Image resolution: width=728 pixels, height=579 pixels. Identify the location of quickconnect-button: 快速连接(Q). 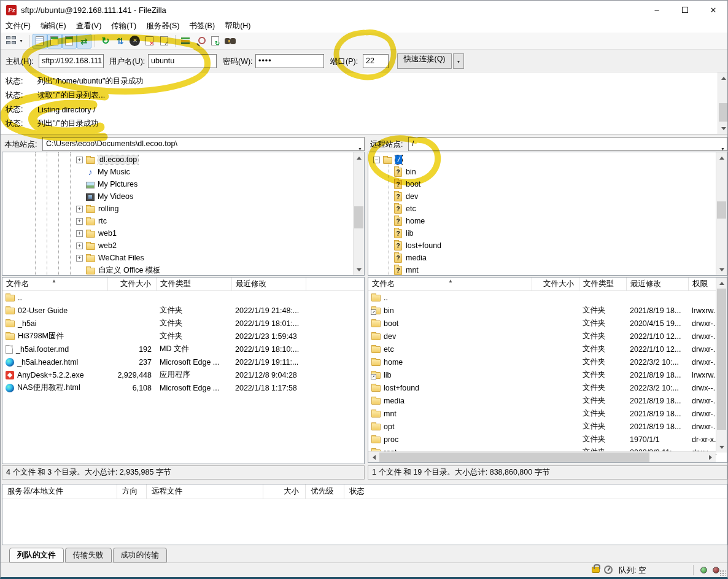
(425, 61).